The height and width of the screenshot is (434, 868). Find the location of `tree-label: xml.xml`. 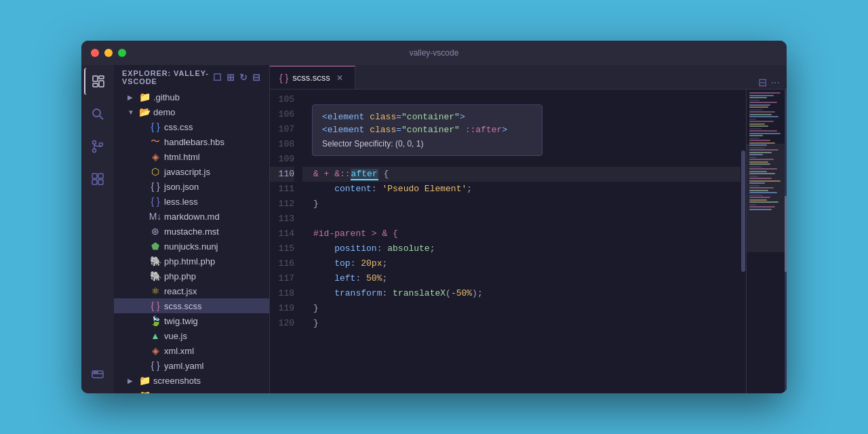

tree-label: xml.xml is located at coordinates (179, 351).